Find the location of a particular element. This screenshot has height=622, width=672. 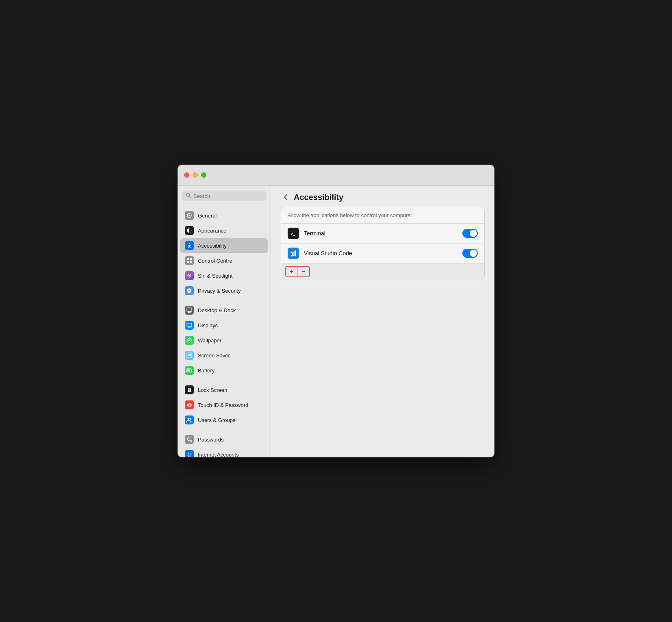

add-remove-row: + − is located at coordinates (297, 272).